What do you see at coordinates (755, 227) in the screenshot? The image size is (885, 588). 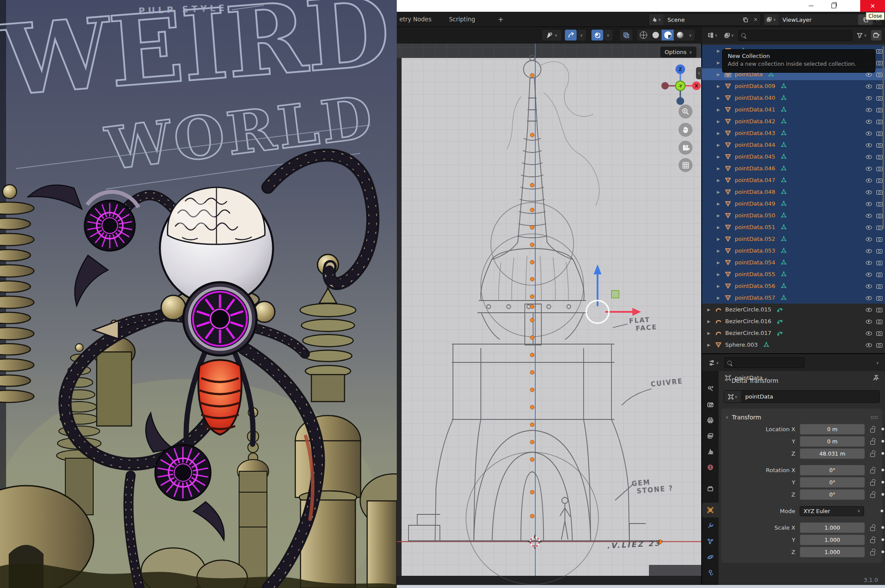 I see `object-name: pointData.051` at bounding box center [755, 227].